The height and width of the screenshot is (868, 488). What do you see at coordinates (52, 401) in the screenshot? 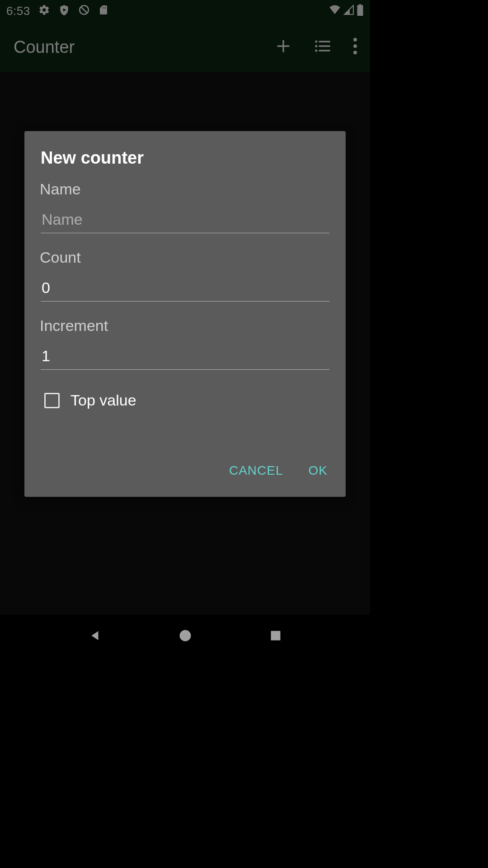
I see `top-value-checkbox` at bounding box center [52, 401].